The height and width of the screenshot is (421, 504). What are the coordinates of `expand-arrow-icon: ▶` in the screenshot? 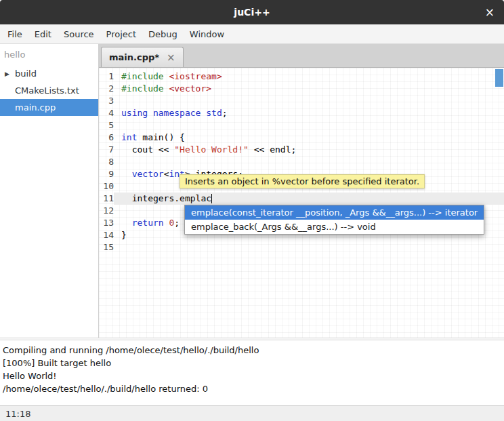 It's located at (7, 74).